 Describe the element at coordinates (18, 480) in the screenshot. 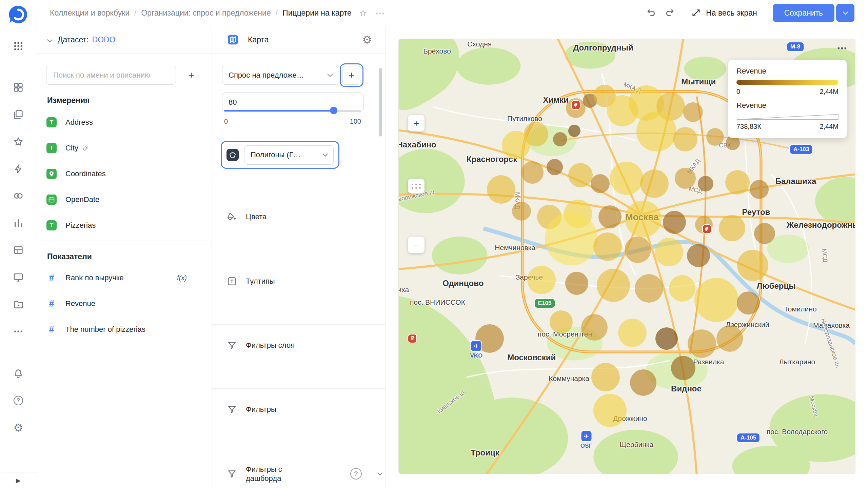

I see `collapse-rail-button: ▶` at that location.